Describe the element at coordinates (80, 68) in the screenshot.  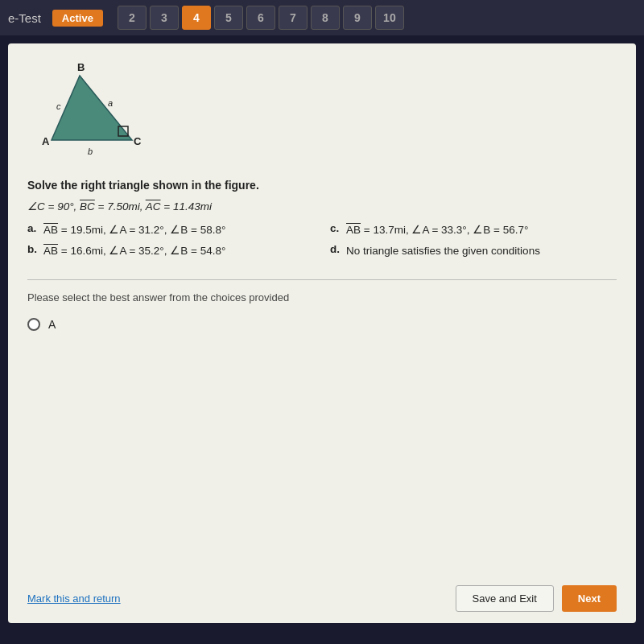
I see `svg-text: B` at that location.